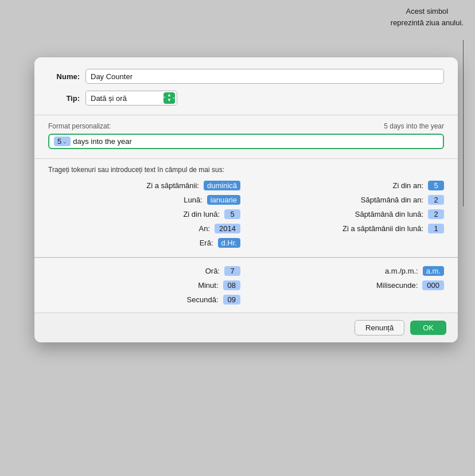 The height and width of the screenshot is (476, 475). I want to click on weekofyear-label: Săptămână din an:, so click(392, 200).